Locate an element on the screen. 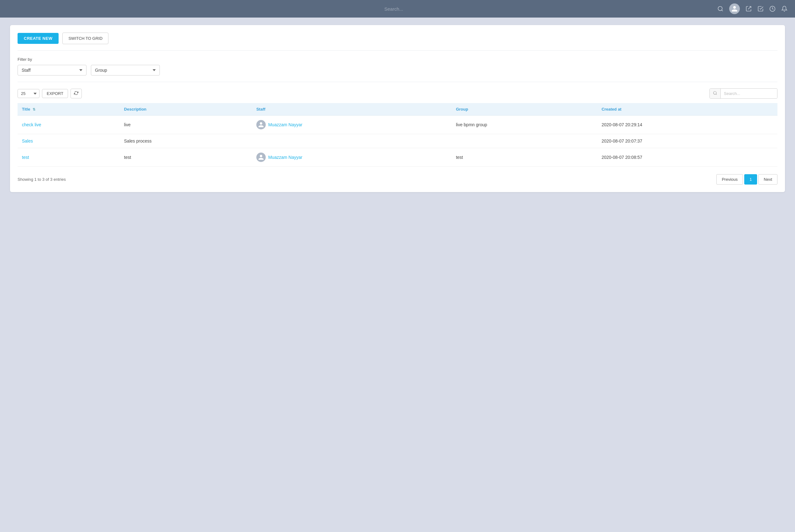 The image size is (795, 532). table-search-input is located at coordinates (749, 94).